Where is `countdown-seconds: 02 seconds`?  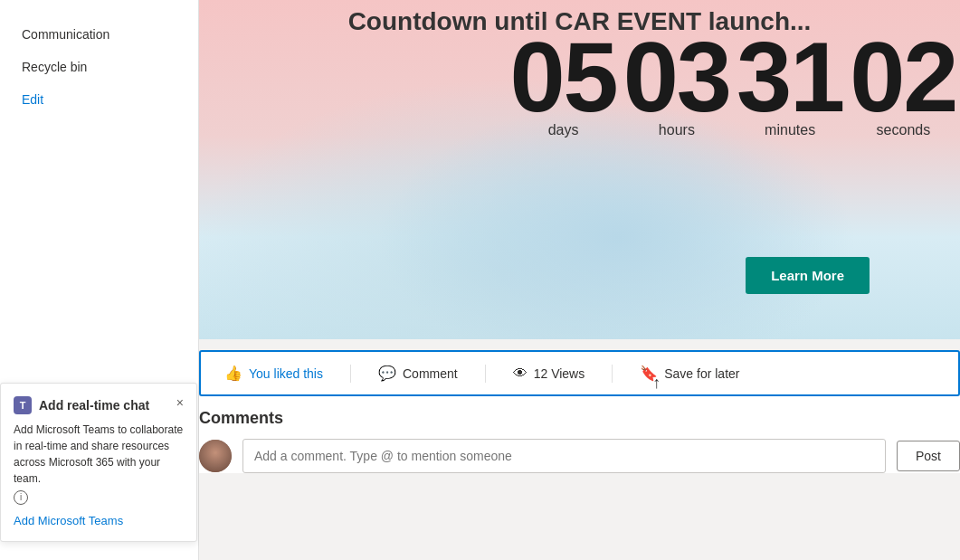
countdown-seconds: 02 seconds is located at coordinates (903, 83).